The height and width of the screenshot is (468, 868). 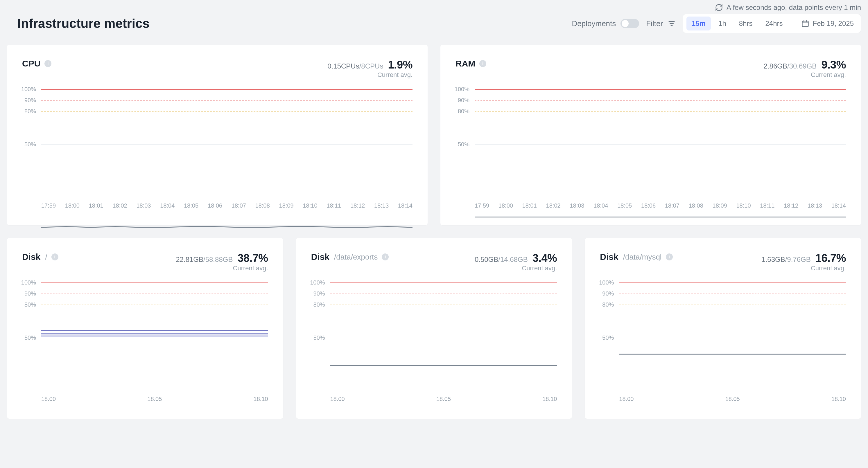 I want to click on metric-pct: 1.9%, so click(x=400, y=65).